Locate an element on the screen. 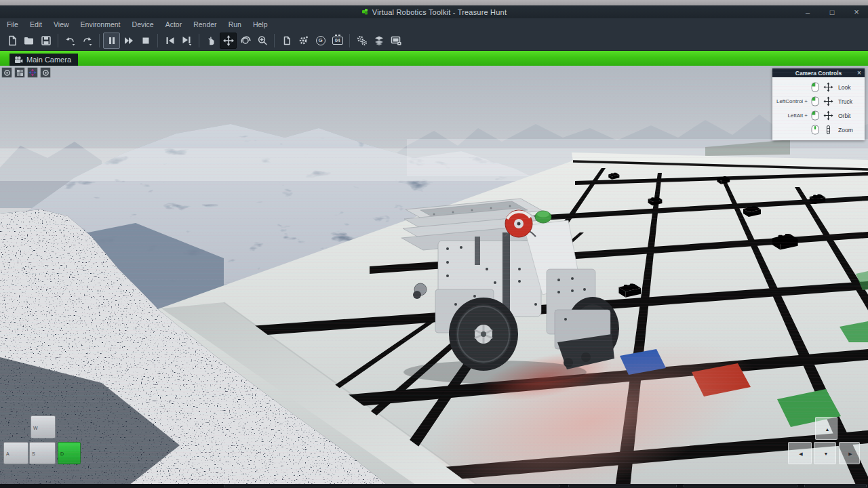 Image resolution: width=868 pixels, height=488 pixels. action-label: Truck is located at coordinates (850, 102).